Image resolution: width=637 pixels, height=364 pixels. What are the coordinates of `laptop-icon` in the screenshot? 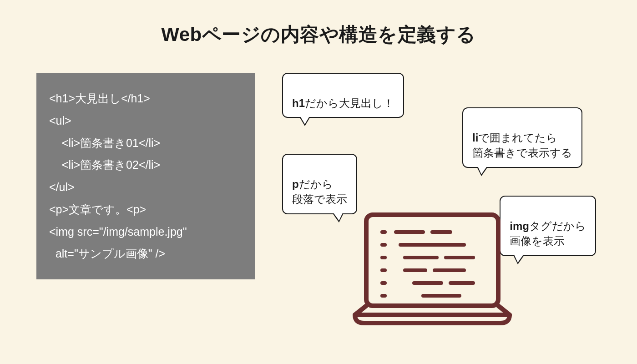 It's located at (432, 268).